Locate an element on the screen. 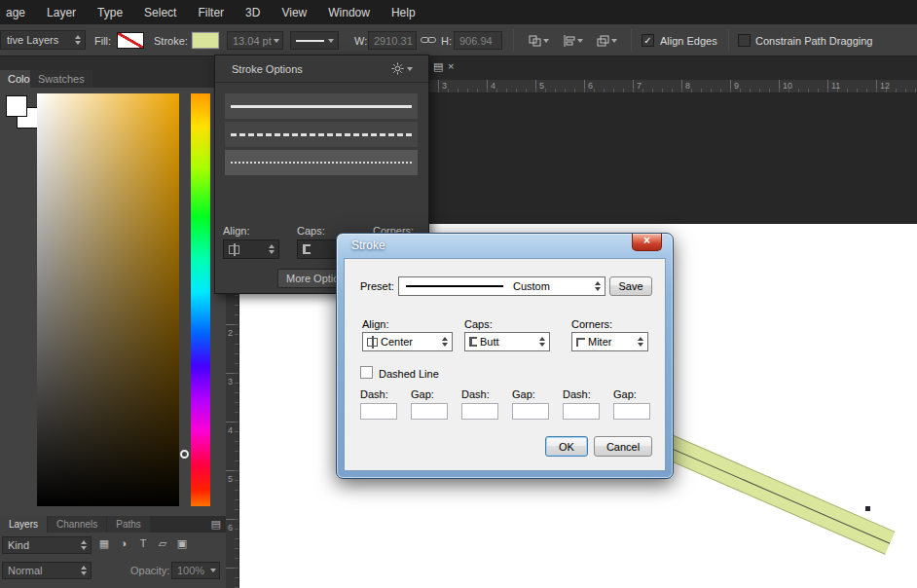 This screenshot has width=917, height=588. filter-pixel-layers-icon: ▦ is located at coordinates (104, 543).